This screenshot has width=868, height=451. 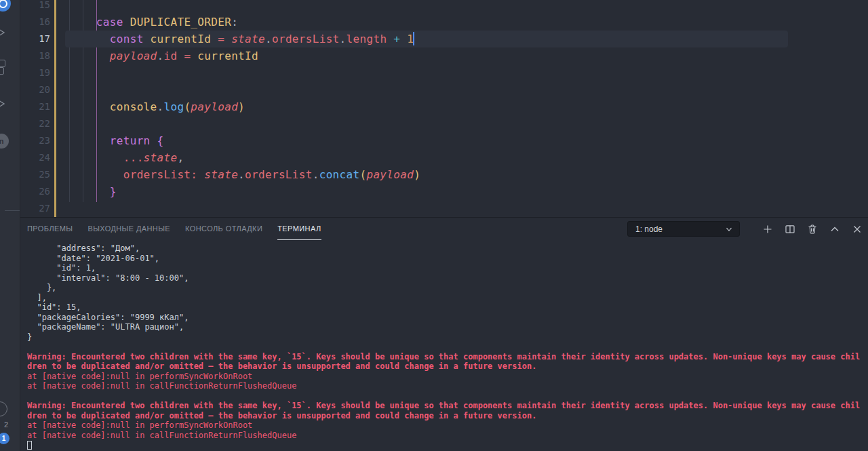 What do you see at coordinates (35, 107) in the screenshot?
I see `line-number: 21` at bounding box center [35, 107].